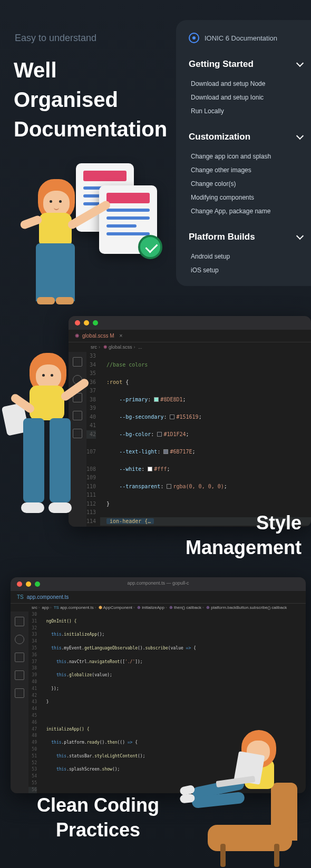 The height and width of the screenshot is (868, 311). Describe the element at coordinates (94, 347) in the screenshot. I see `crumb: src` at that location.